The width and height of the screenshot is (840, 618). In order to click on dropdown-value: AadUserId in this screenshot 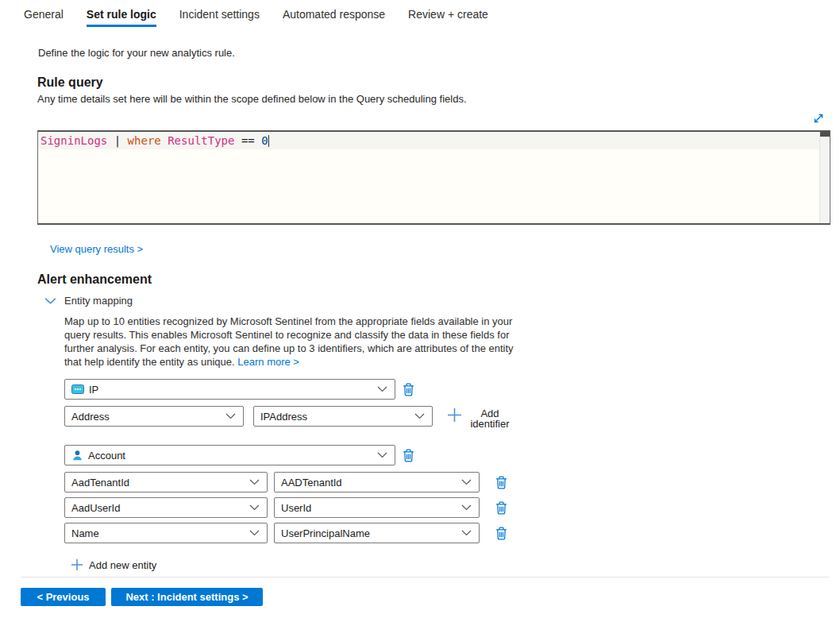, I will do `click(95, 508)`.